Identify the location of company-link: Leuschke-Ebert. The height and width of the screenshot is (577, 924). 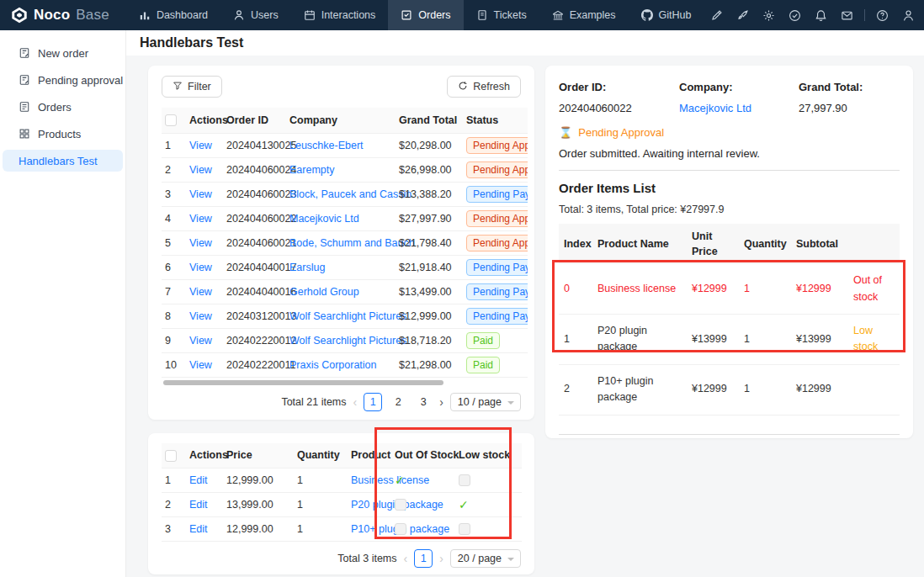
(327, 146).